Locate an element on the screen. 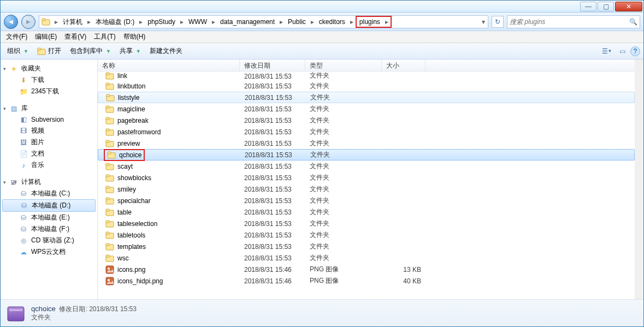 The height and width of the screenshot is (327, 644). newfolder-button: 新建文件夹 is located at coordinates (166, 51).